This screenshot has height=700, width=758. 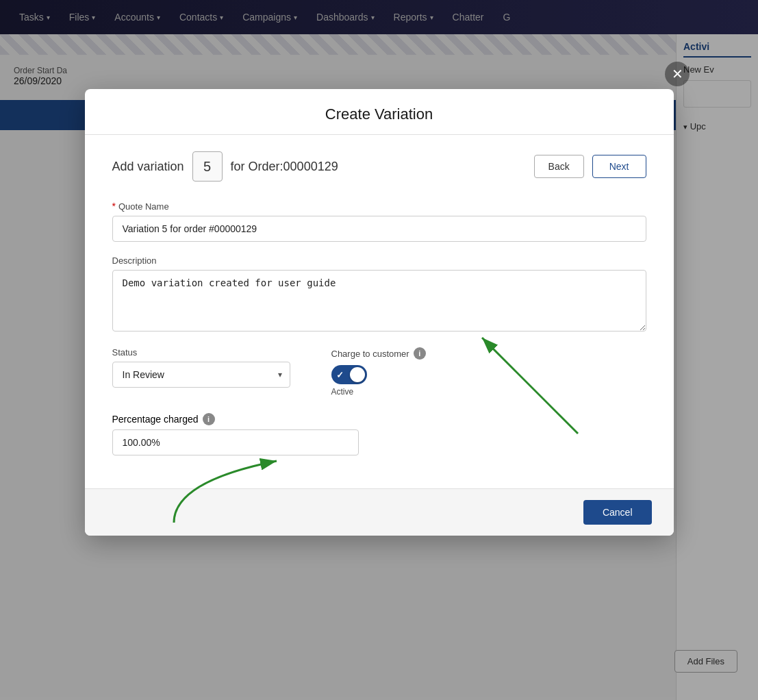 What do you see at coordinates (379, 260) in the screenshot?
I see `description-label: Description` at bounding box center [379, 260].